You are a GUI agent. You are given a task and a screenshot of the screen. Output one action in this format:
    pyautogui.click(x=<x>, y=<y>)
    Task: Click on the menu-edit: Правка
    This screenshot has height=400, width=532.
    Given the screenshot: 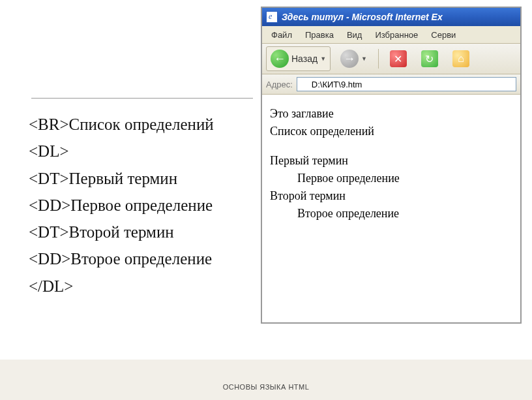 What is the action you would take?
    pyautogui.click(x=319, y=35)
    